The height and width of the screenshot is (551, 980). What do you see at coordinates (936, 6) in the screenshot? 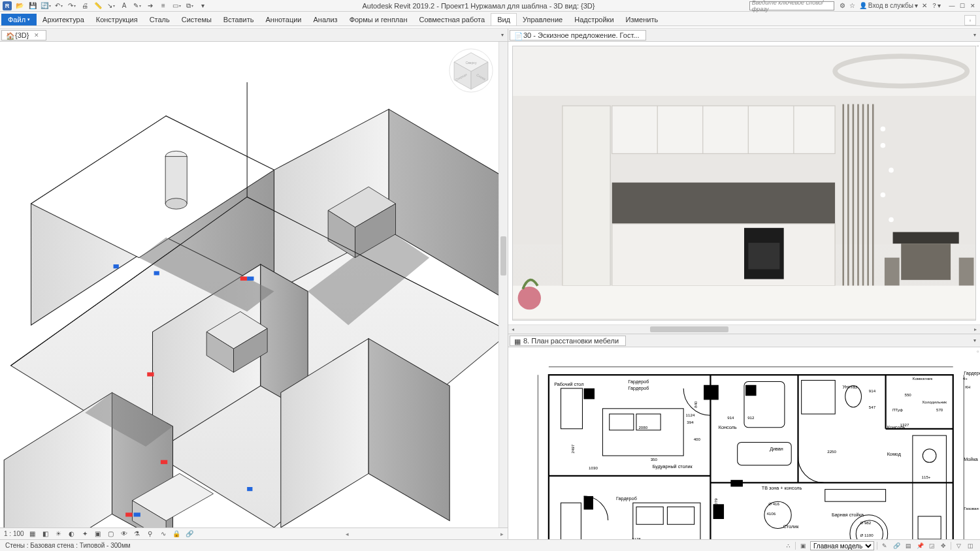
I see `help-icon: ？▾` at bounding box center [936, 6].